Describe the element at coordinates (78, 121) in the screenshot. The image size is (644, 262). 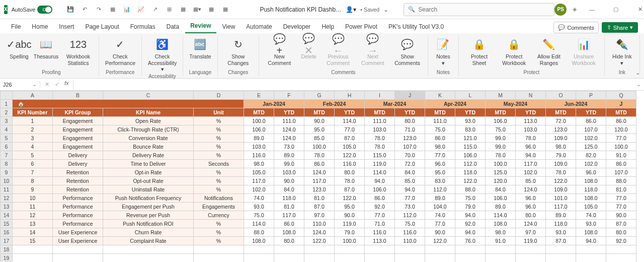
I see `data-cell: Engagement` at that location.